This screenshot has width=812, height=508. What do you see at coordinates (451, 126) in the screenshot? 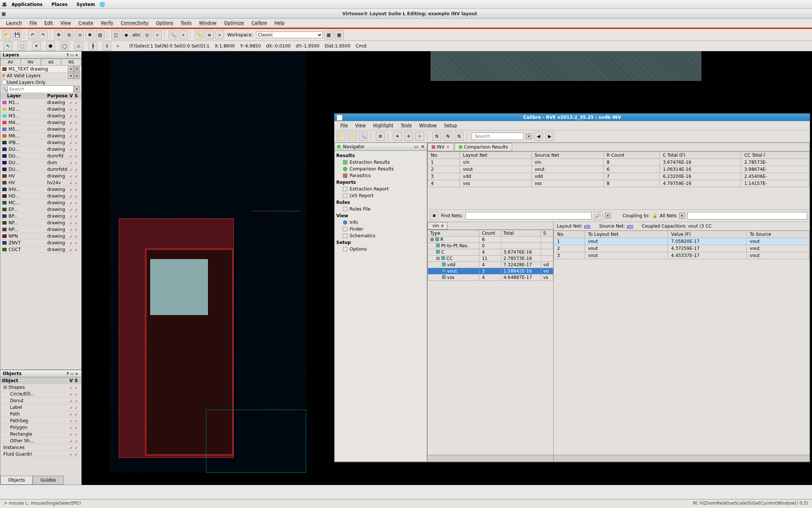
I see `cmenu-setup: Setup` at bounding box center [451, 126].